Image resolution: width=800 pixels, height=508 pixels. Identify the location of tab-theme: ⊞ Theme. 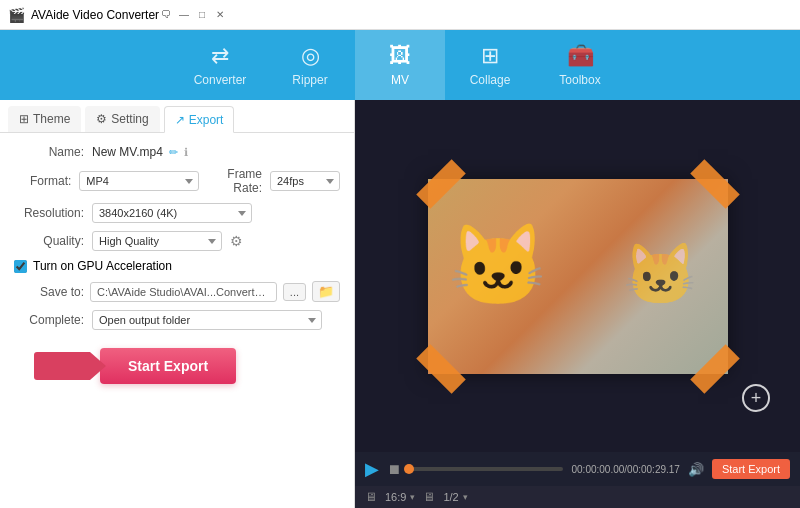
(44, 119).